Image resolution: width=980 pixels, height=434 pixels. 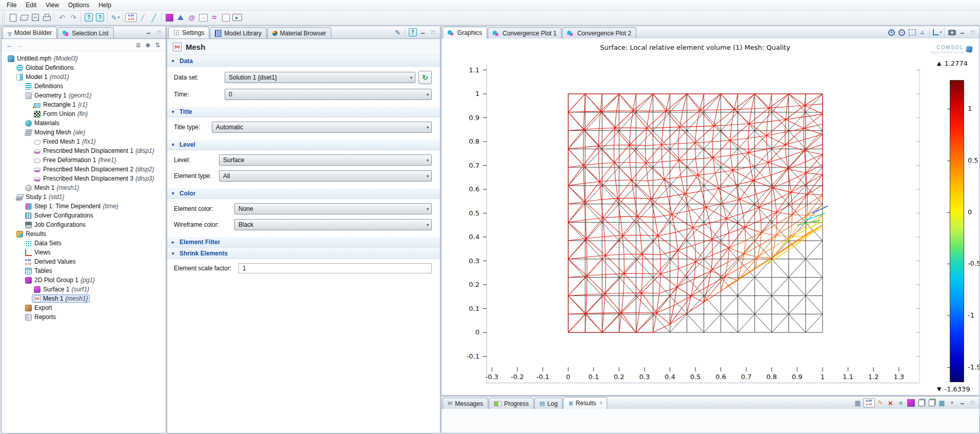 I want to click on menu-view: View, so click(x=52, y=5).